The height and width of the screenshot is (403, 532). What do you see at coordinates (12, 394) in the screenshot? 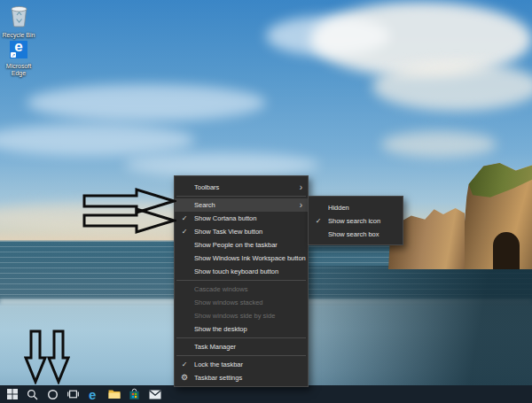
I see `start-button` at bounding box center [12, 394].